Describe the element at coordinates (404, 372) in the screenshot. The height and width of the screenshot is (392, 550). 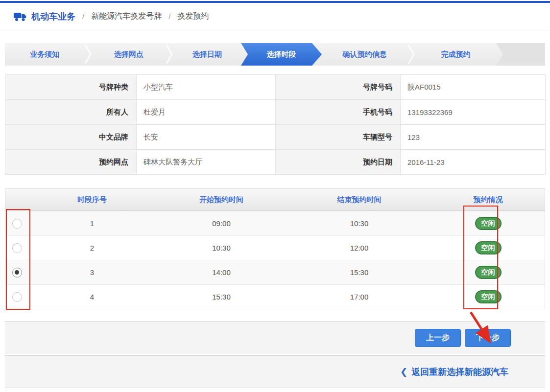
I see `chevron-left-icon: ❮` at that location.